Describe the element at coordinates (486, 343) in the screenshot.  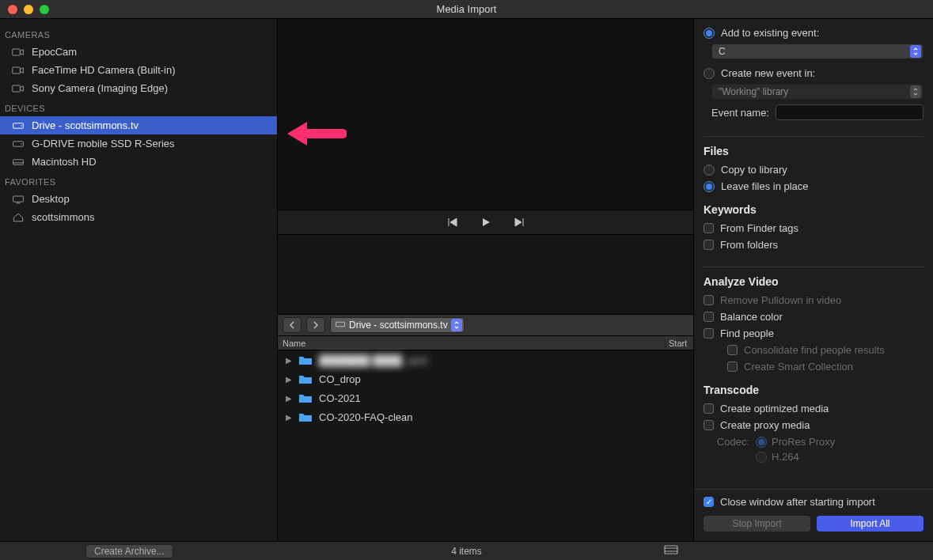
I see `table-header: Name Start` at that location.